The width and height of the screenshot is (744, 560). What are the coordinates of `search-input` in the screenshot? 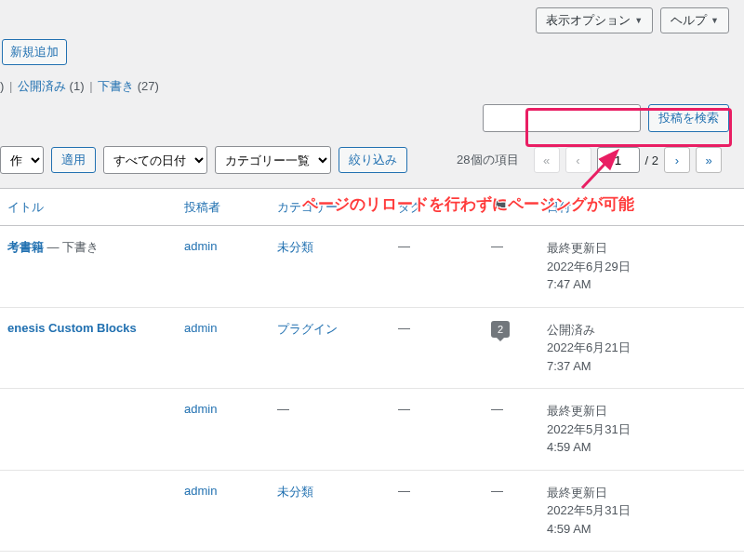 It's located at (562, 118).